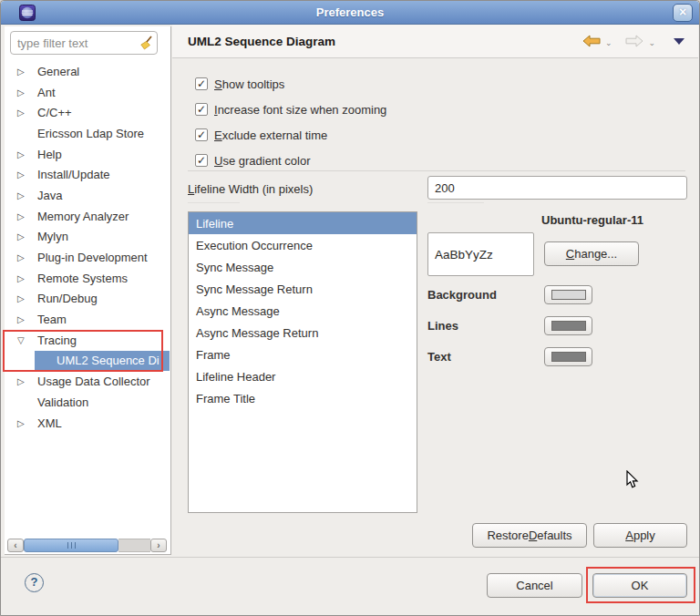  I want to click on list-item-frame: Frame, so click(303, 354).